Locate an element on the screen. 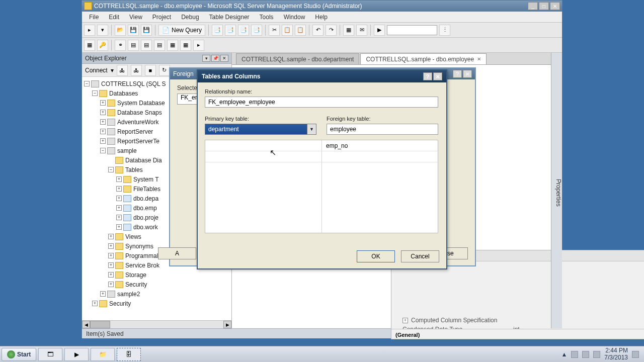 The image size is (644, 362). menu-edit: Edit is located at coordinates (114, 17).